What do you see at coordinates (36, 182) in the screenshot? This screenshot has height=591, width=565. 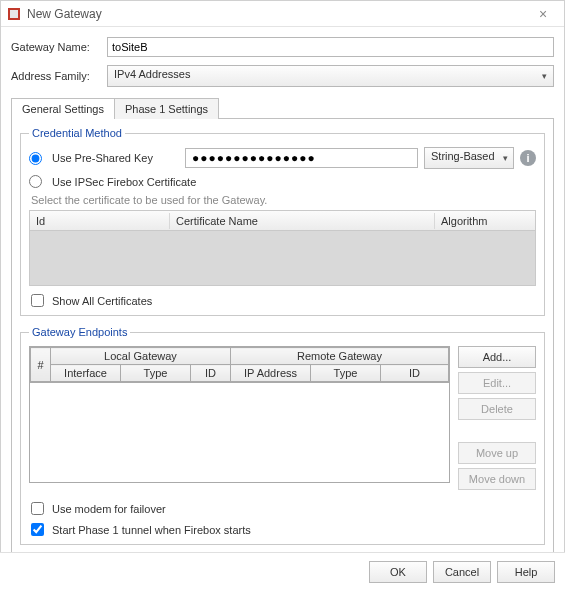 I see `use-cert-radio` at bounding box center [36, 182].